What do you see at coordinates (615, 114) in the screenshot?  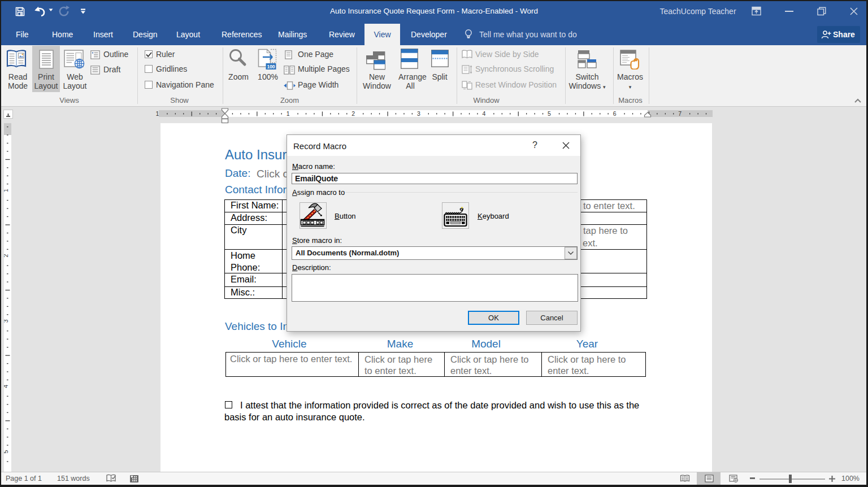 I see `svg-text: 6` at bounding box center [615, 114].